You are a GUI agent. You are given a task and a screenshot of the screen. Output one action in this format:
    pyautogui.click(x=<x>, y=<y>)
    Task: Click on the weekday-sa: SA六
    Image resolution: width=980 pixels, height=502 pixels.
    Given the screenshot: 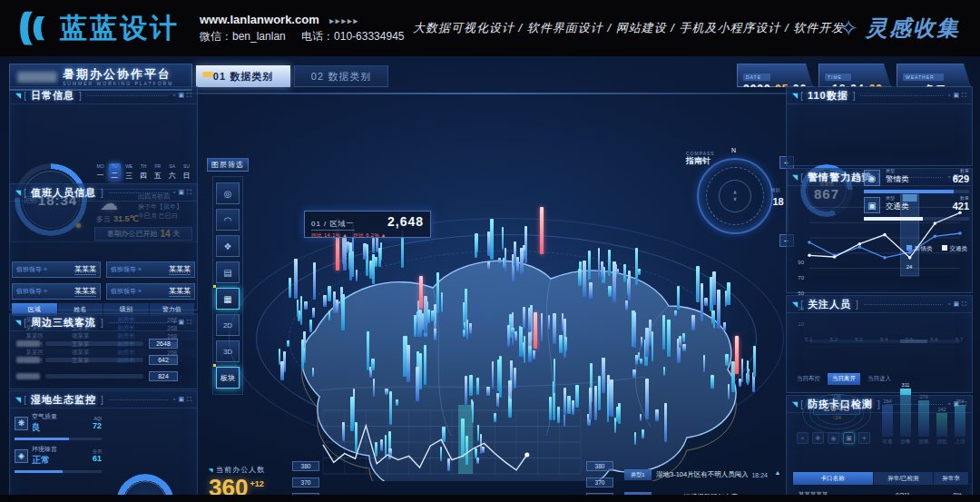 What is the action you would take?
    pyautogui.click(x=172, y=172)
    